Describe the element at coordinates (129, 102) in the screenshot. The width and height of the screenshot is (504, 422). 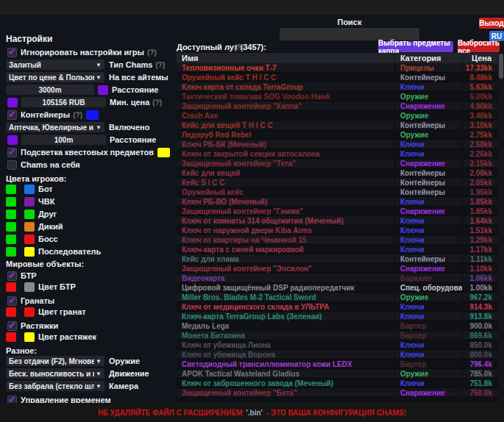
I see `min-price-label: Мин. цена` at that location.